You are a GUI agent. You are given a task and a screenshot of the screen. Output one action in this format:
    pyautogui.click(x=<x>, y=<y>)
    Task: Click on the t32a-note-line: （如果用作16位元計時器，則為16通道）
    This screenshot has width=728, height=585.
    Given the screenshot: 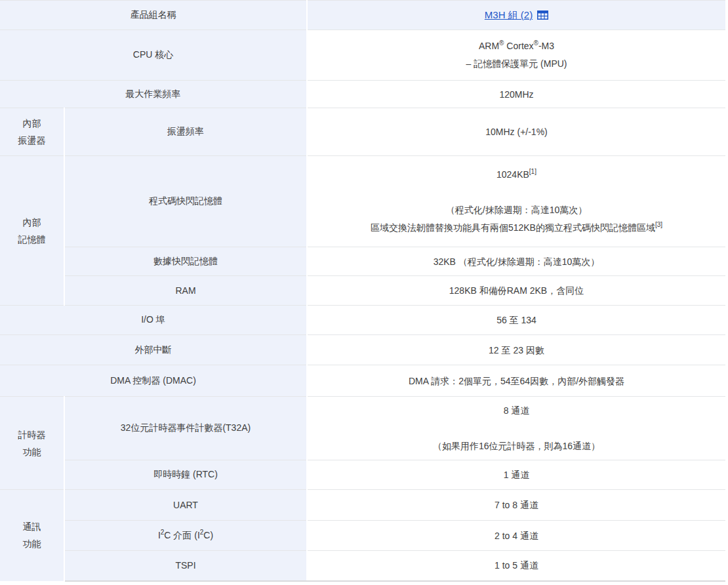 What is the action you would take?
    pyautogui.click(x=517, y=446)
    